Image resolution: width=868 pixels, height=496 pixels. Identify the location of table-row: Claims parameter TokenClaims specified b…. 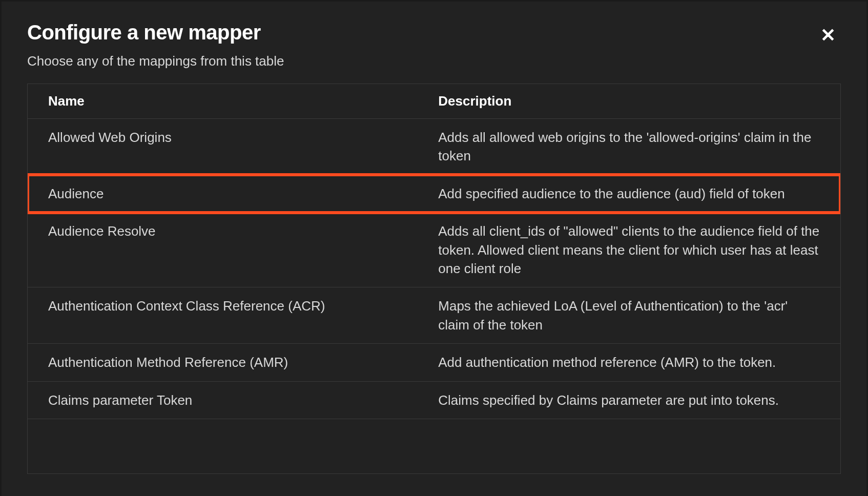
(434, 400).